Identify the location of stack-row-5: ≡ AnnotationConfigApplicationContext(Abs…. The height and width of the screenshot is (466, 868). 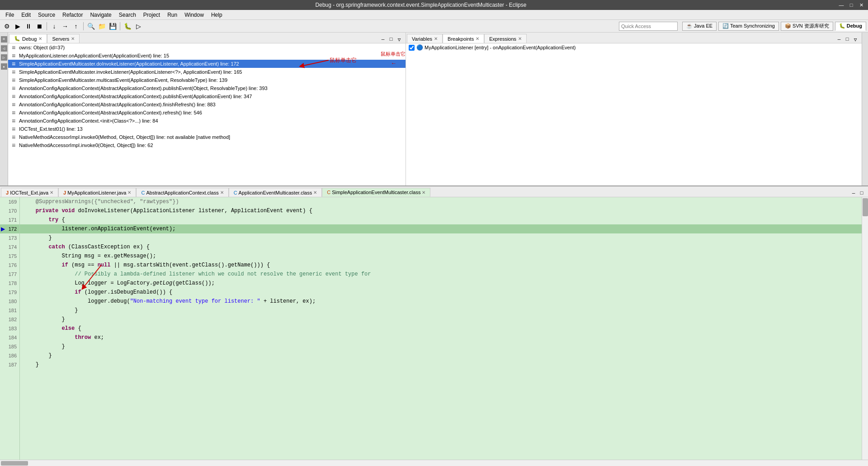
(207, 88).